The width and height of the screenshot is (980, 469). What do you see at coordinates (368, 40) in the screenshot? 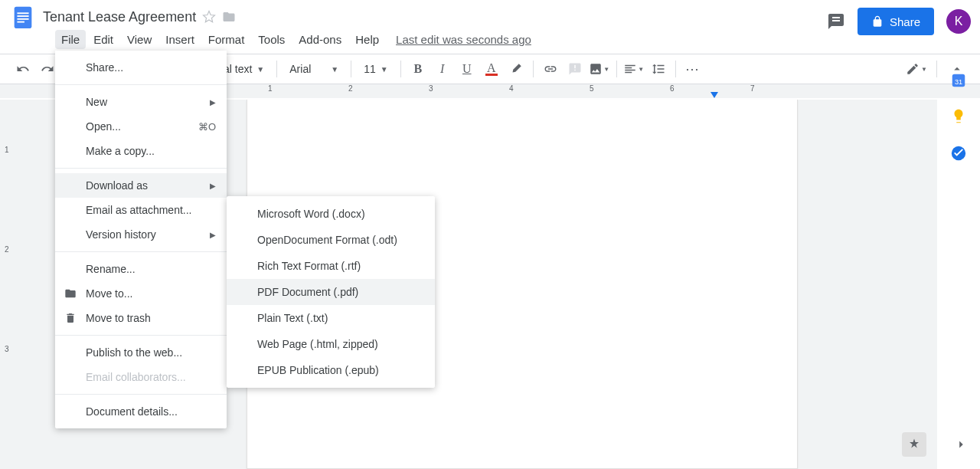
I see `menu-help: Help` at bounding box center [368, 40].